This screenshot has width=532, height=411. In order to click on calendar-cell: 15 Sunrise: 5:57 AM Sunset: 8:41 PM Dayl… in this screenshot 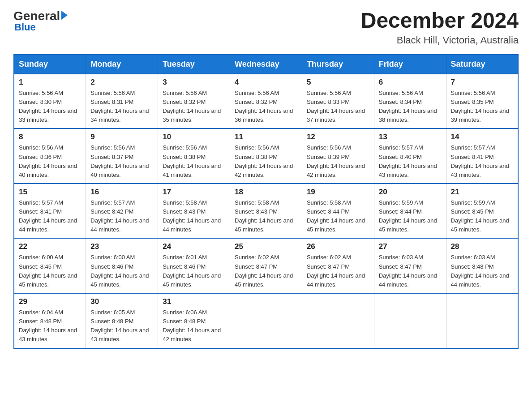, I will do `click(50, 211)`.